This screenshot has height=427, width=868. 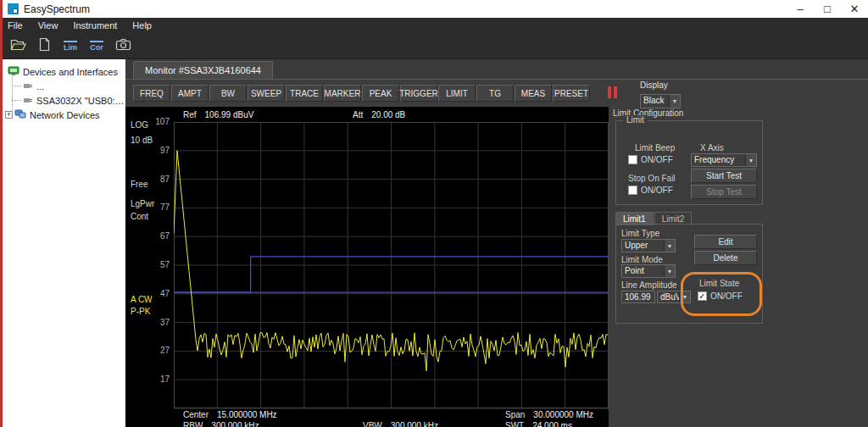 I want to click on attenuation-readout: Att20.00 dB, so click(x=379, y=115).